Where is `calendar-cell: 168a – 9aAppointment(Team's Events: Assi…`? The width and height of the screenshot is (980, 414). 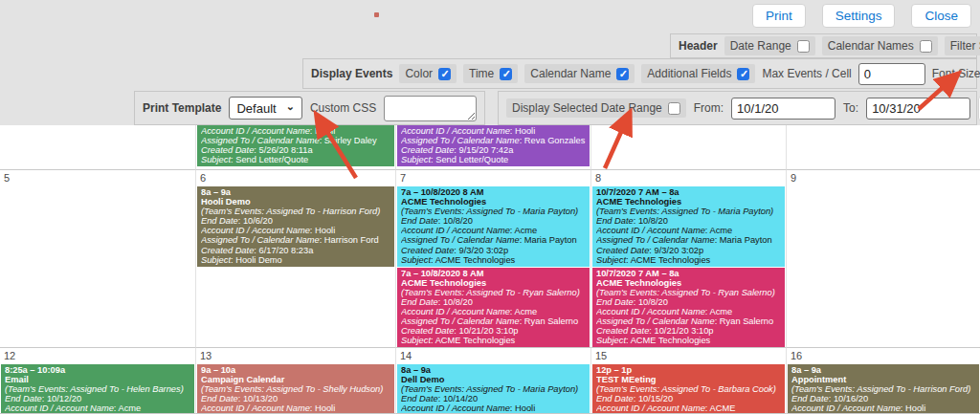 calendar-cell: 168a – 9aAppointment(Team's Events: Assi… is located at coordinates (883, 381).